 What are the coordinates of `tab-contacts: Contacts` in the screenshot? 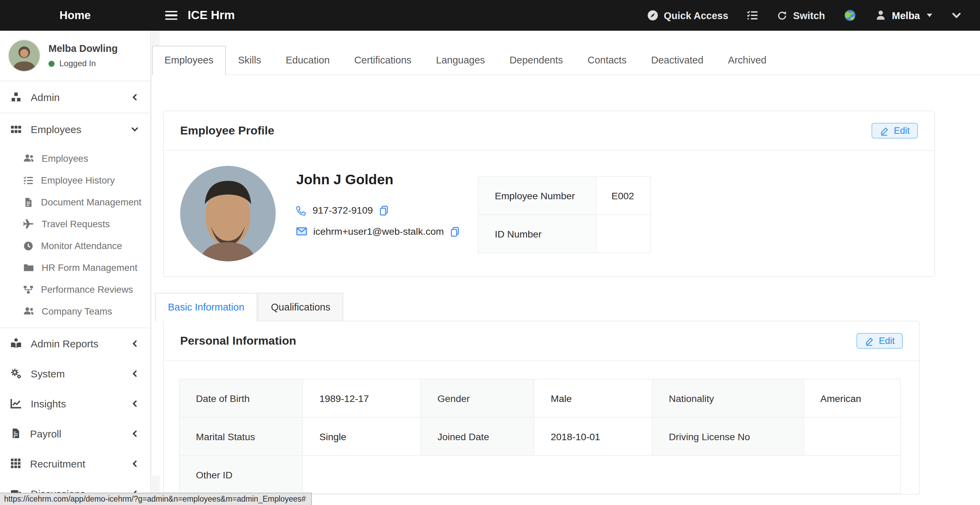 It's located at (607, 60).